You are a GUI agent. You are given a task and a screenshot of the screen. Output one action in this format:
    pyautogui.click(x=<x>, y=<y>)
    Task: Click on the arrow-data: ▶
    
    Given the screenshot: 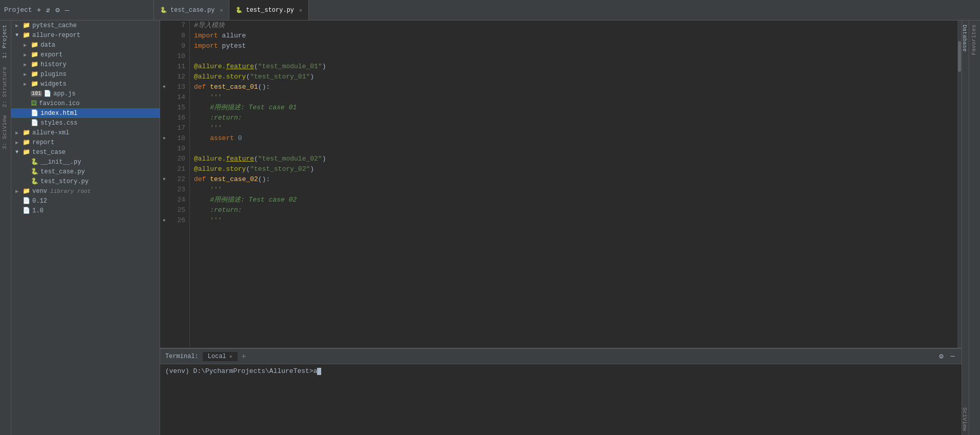 What is the action you would take?
    pyautogui.click(x=27, y=45)
    